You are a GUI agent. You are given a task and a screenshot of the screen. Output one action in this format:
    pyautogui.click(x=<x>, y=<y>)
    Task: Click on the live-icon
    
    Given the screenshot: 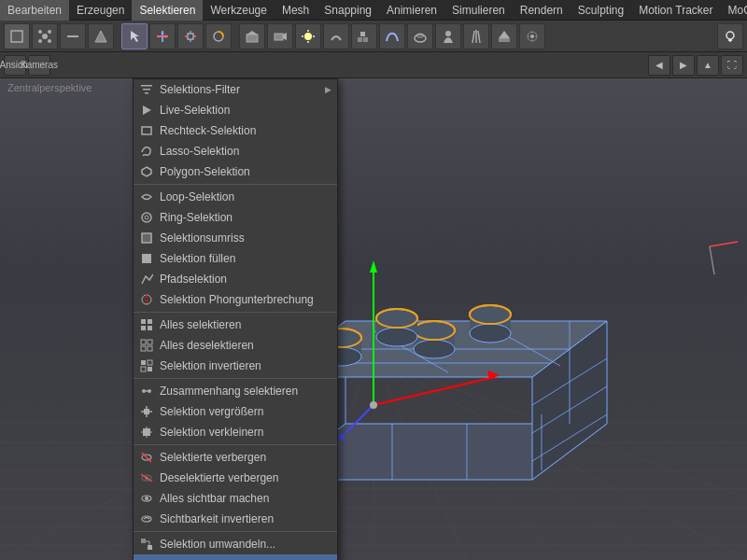 What is the action you would take?
    pyautogui.click(x=147, y=110)
    